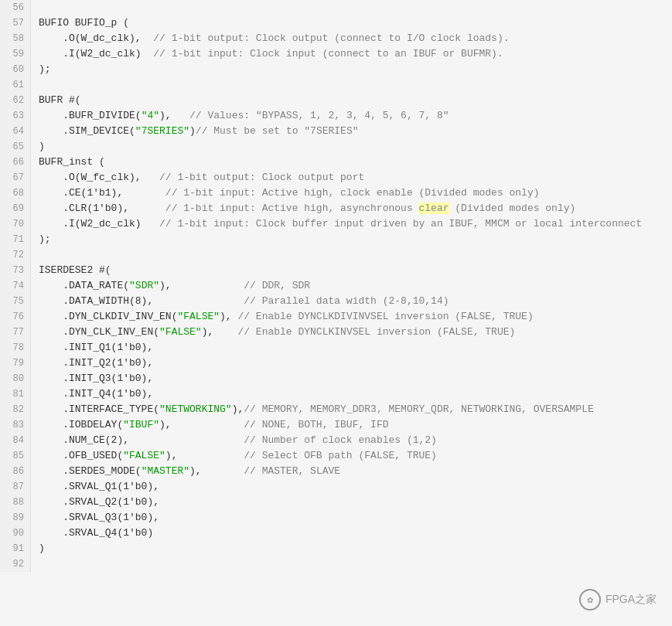 This screenshot has height=626, width=672. Describe the element at coordinates (15, 270) in the screenshot. I see `line-number: 73` at that location.